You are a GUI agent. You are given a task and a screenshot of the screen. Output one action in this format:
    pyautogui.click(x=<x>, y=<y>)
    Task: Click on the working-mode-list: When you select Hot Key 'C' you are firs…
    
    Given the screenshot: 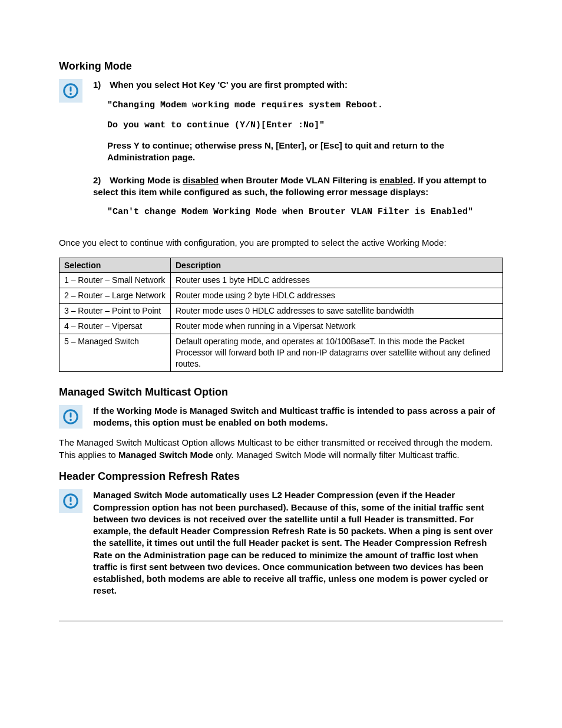 What is the action you would take?
    pyautogui.click(x=298, y=149)
    